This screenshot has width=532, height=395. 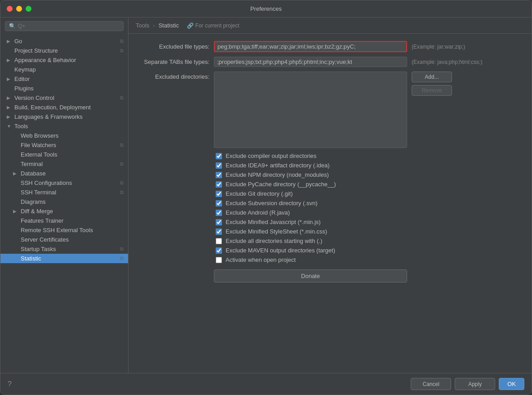 I want to click on breadcrumb-current: Statistic, so click(x=169, y=25).